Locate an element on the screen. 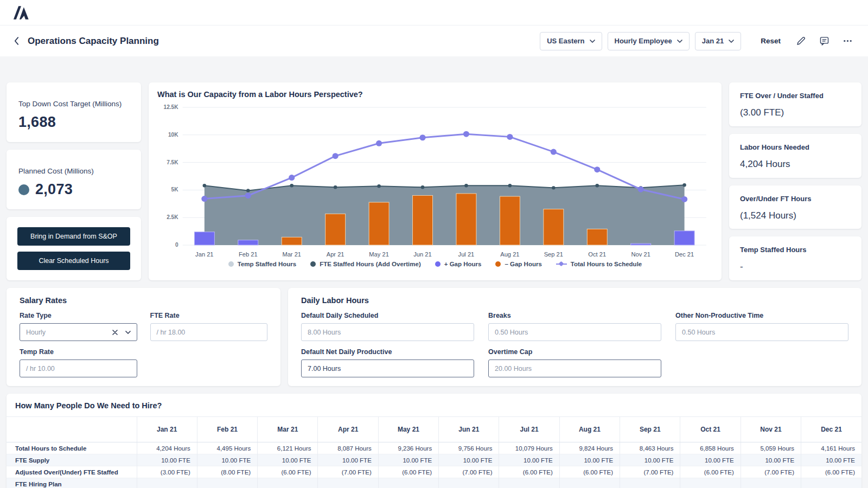 This screenshot has height=488, width=868. legend-label: FTE Staffed Hours (Add Overtime) is located at coordinates (370, 264).